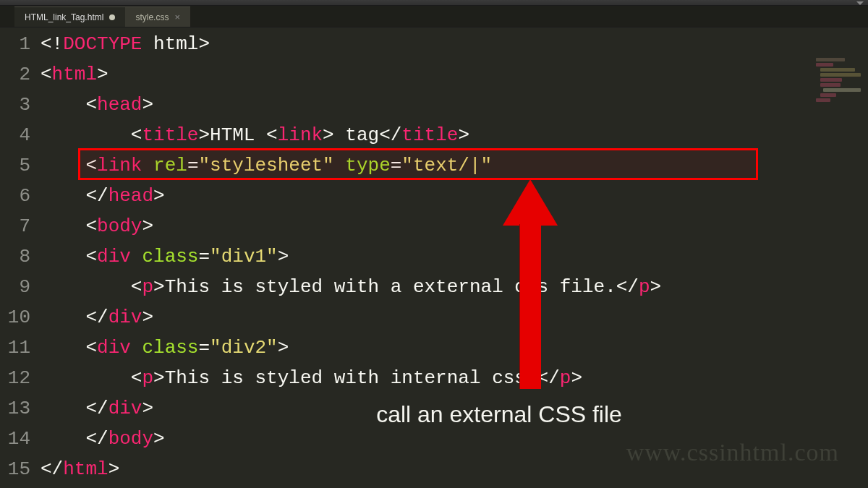  What do you see at coordinates (64, 17) in the screenshot?
I see `tab-label: HTML_link_Tag.html` at bounding box center [64, 17].